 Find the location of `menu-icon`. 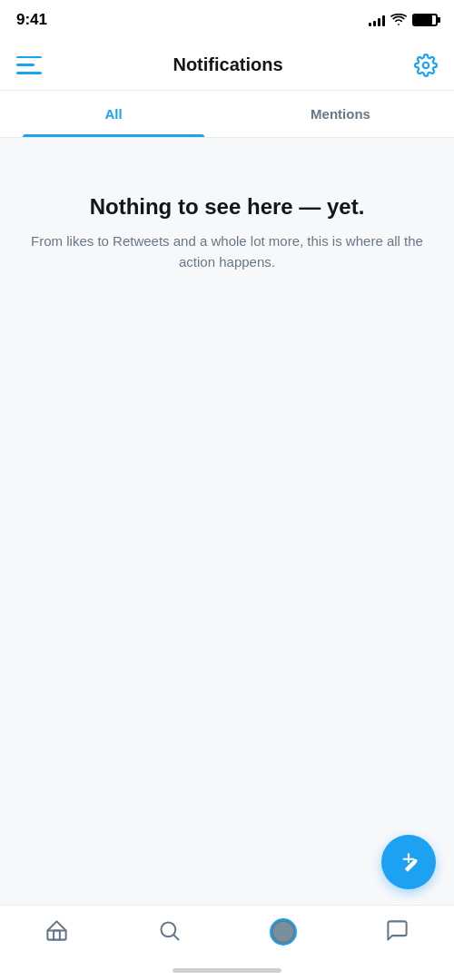

menu-icon is located at coordinates (29, 65).